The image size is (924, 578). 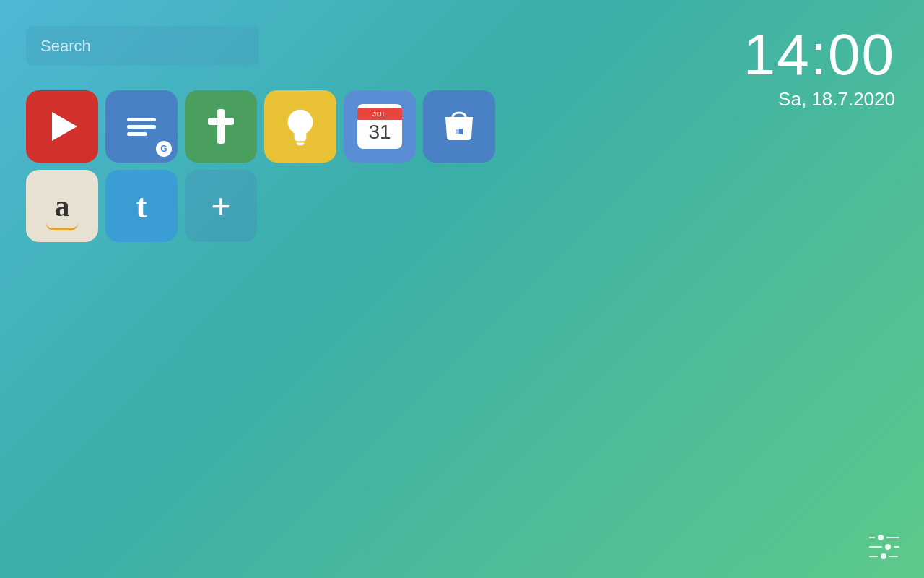 I want to click on app-grid: G JUL 31 a, so click(x=261, y=166).